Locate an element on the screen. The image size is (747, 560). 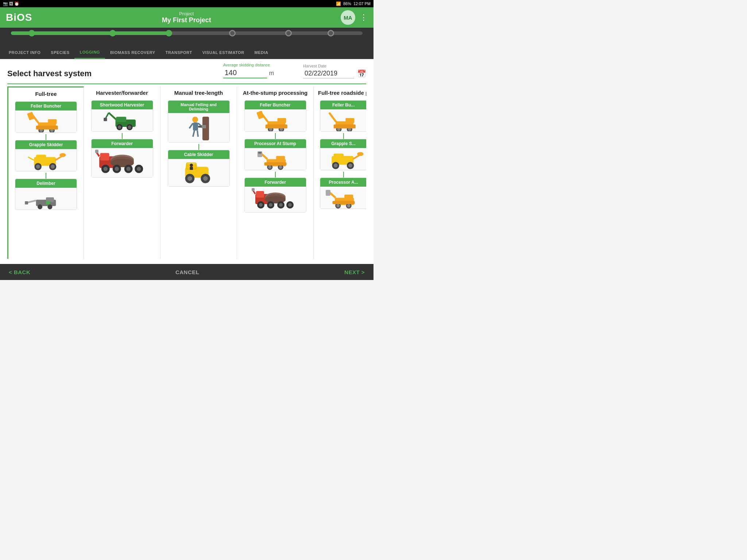
machine-feller-buncher-2: Feller Buncher is located at coordinates (275, 116).